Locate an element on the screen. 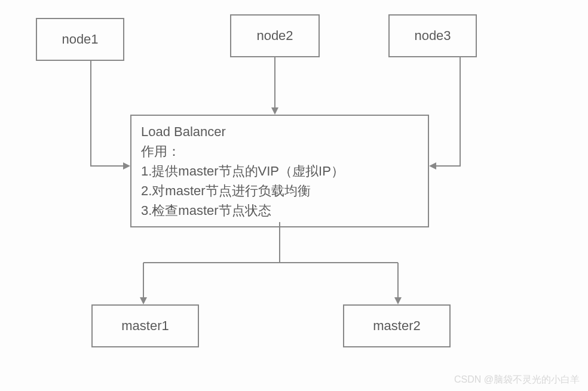 The image size is (588, 391). watermark: CSDN @脑袋不灵光的小白羊 is located at coordinates (517, 380).